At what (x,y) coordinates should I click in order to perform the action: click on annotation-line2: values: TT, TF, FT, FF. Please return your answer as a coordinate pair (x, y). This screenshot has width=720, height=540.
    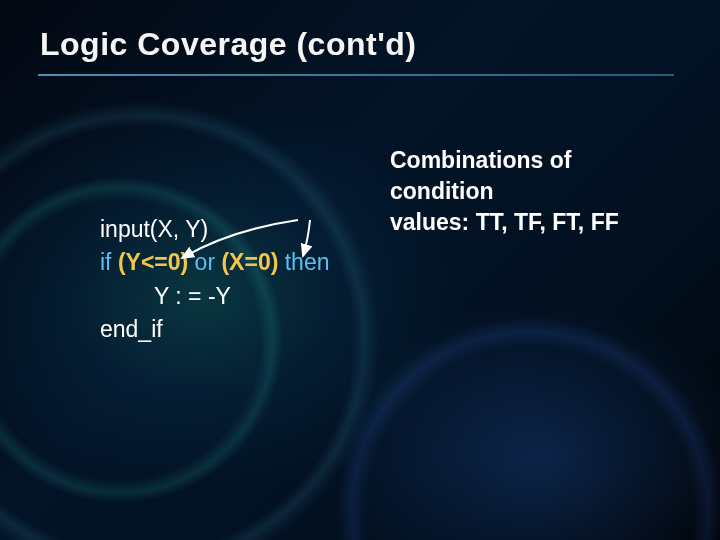
    Looking at the image, I should click on (535, 222).